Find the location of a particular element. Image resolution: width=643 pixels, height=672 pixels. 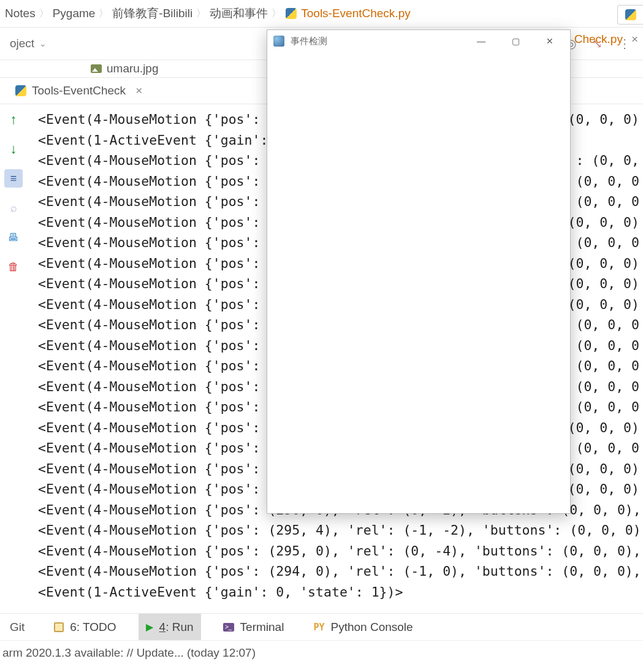

breadcrumb-active-label: Tools-EventCheck.py is located at coordinates (356, 13).